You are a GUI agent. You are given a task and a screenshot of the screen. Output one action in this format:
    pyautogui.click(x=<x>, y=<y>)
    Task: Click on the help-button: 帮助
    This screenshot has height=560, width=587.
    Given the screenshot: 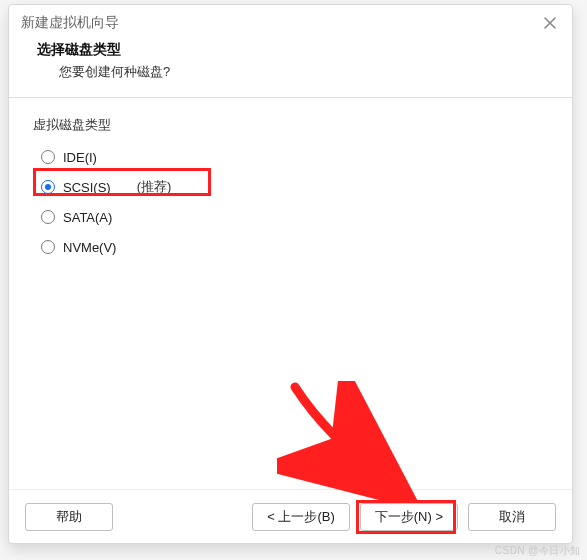 What is the action you would take?
    pyautogui.click(x=69, y=517)
    